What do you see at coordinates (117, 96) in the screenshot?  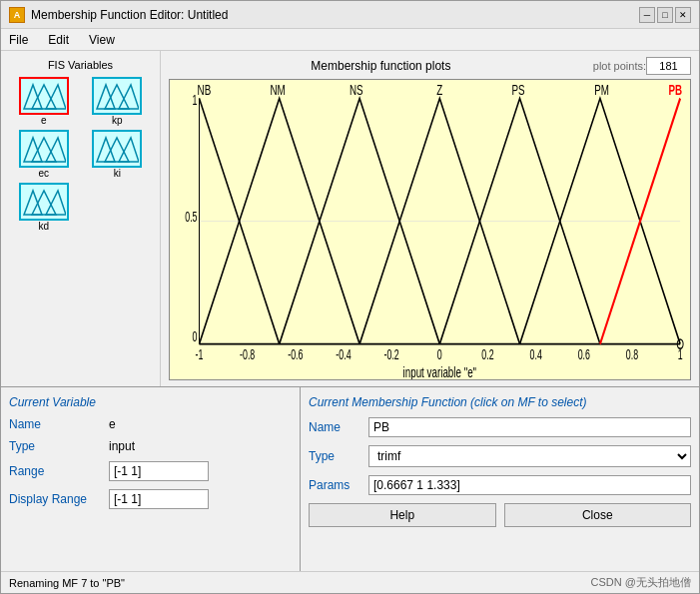 I see `fis-icon-kp` at bounding box center [117, 96].